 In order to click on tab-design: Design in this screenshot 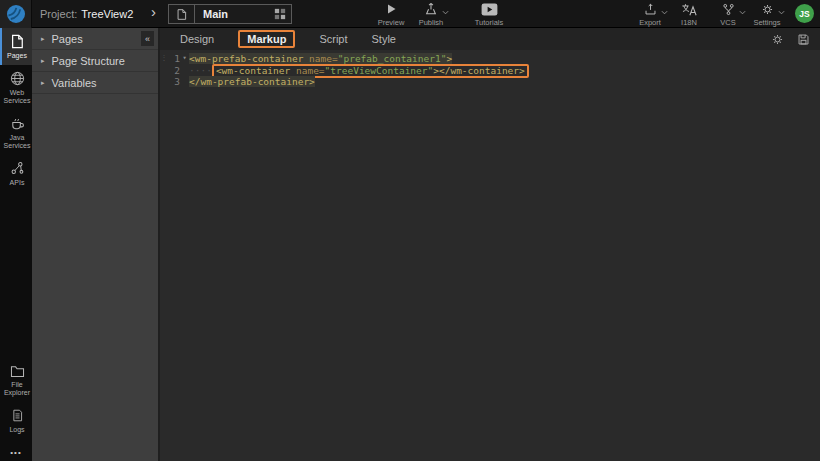, I will do `click(197, 39)`.